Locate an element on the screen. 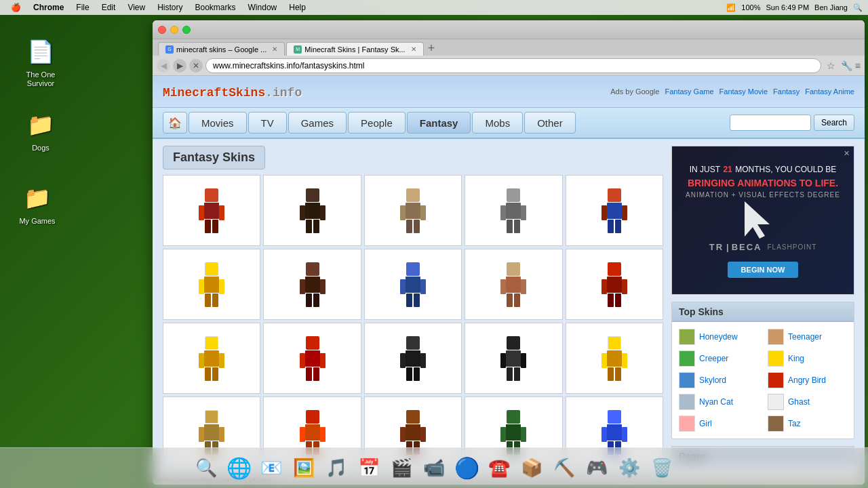 The image size is (868, 488). top-skins-title: Top Skins is located at coordinates (763, 312).